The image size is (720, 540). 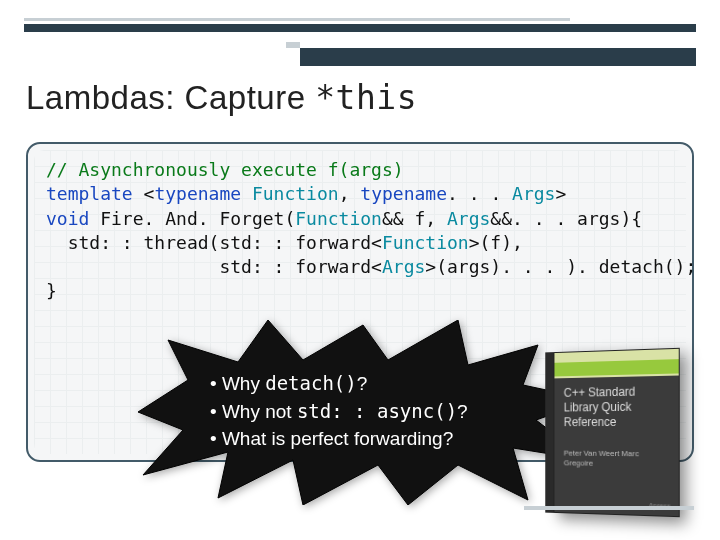 What do you see at coordinates (390, 412) in the screenshot?
I see `bullet-2: Why not std: : async()?` at bounding box center [390, 412].